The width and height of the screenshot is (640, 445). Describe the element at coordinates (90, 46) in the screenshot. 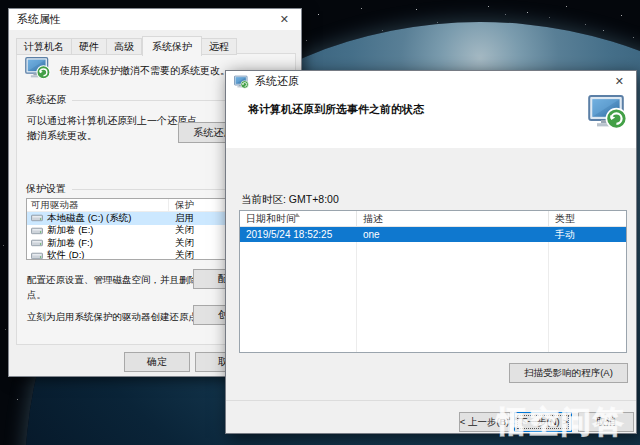

I see `tab-hardware: 硬件` at that location.